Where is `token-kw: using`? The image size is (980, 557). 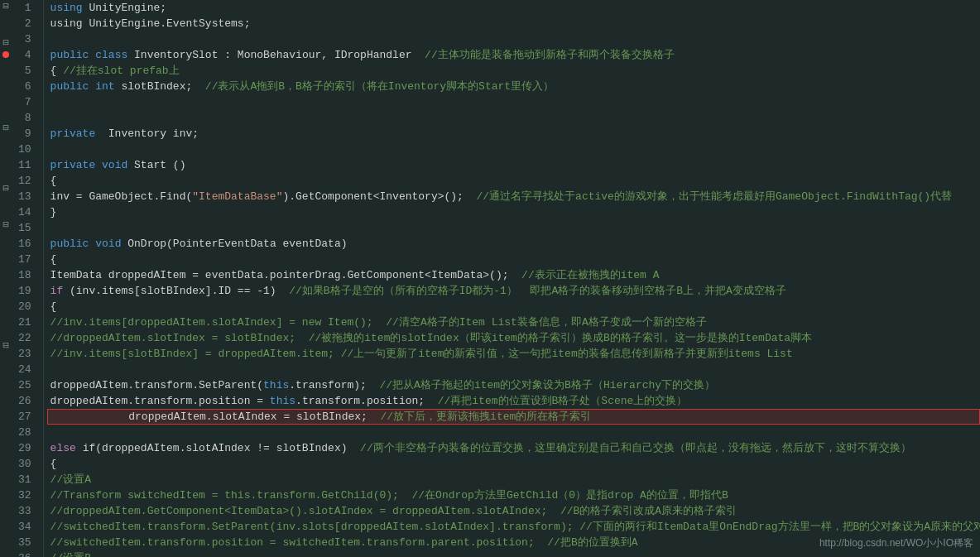
token-kw: using is located at coordinates (66, 8).